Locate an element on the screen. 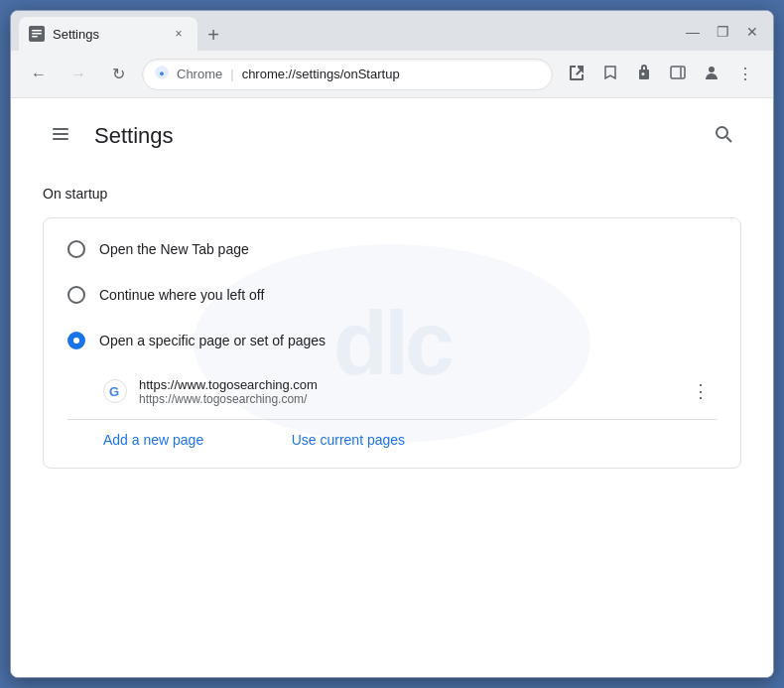 This screenshot has height=688, width=784. extensions-icon is located at coordinates (644, 74).